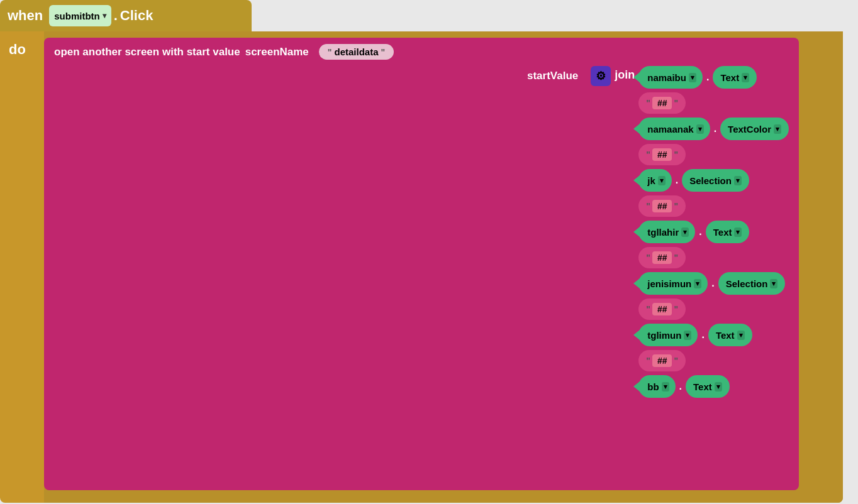  I want to click on dropdown-arrow-namaanak: ▾, so click(700, 129).